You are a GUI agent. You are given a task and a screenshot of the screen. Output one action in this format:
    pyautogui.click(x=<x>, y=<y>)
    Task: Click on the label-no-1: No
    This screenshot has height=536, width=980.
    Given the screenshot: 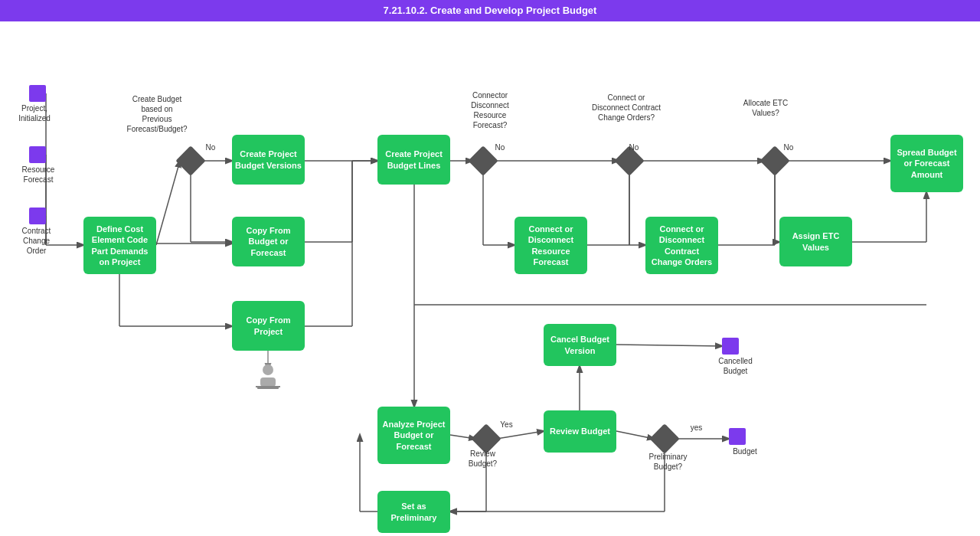 What is the action you would take?
    pyautogui.click(x=211, y=147)
    